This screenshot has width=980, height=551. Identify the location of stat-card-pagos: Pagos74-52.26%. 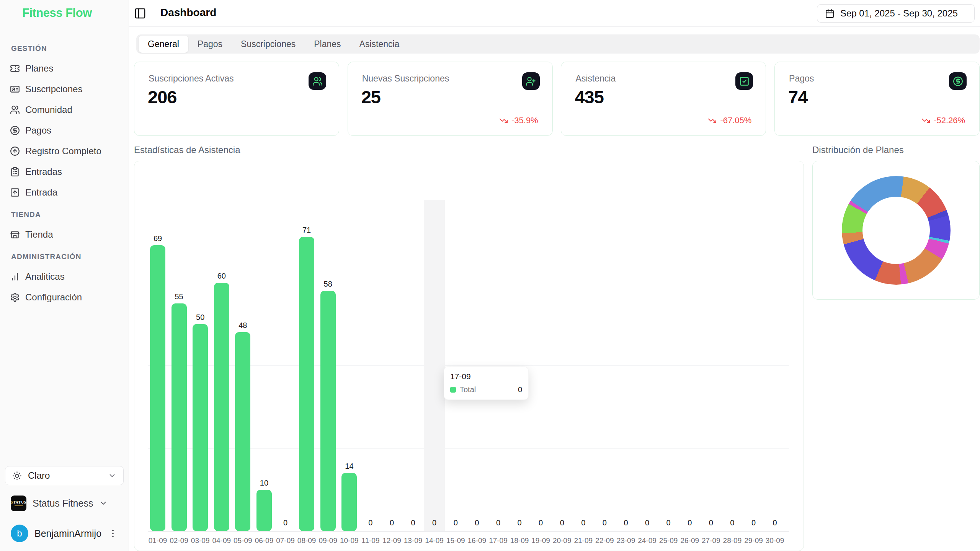
(877, 99).